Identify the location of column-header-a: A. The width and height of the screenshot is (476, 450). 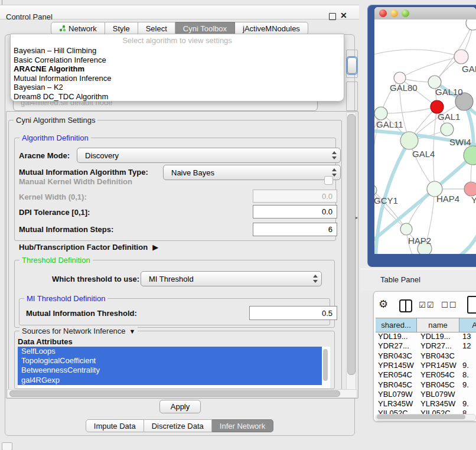
(468, 325).